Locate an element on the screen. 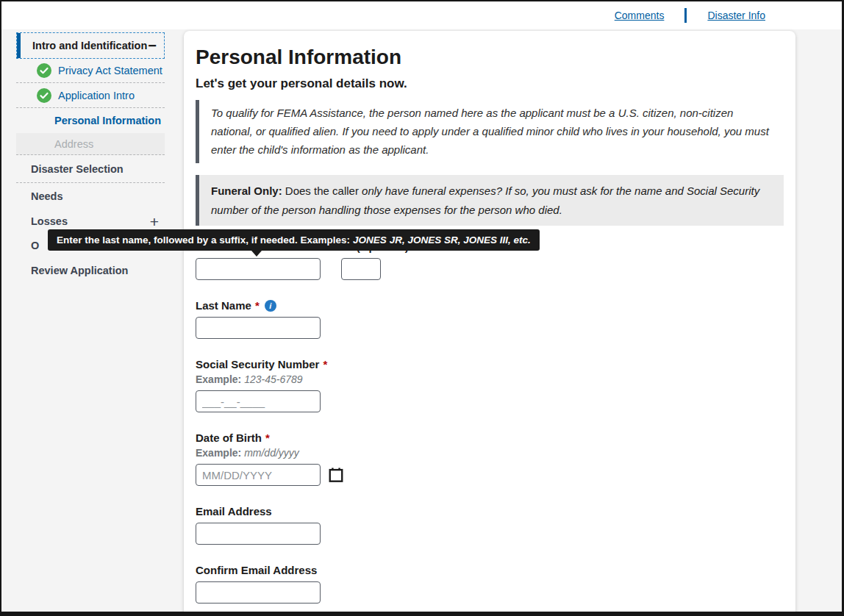 The width and height of the screenshot is (844, 616). last-name-group: Last Name * i is located at coordinates (490, 319).